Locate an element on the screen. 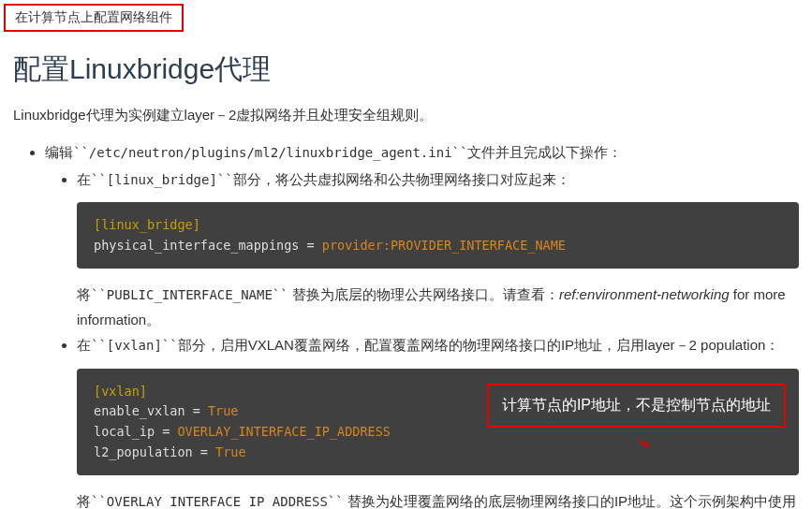  code2-l3k: l2_population = is located at coordinates (155, 452).